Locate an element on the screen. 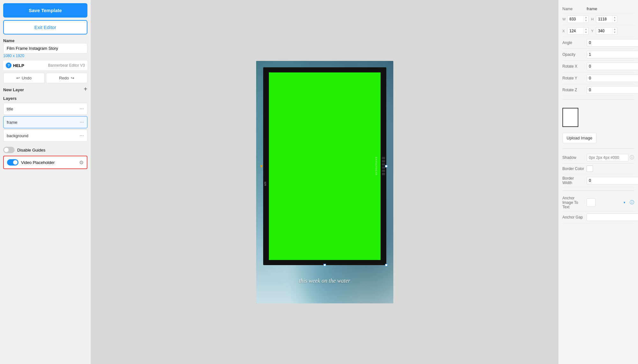  prop-shadow-row: Shadow ⓘ is located at coordinates (598, 158).